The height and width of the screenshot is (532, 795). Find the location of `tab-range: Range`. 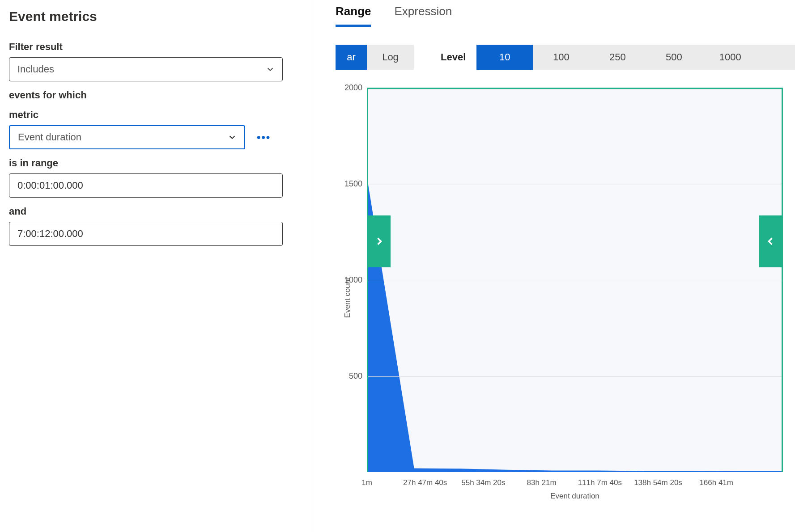

tab-range: Range is located at coordinates (353, 16).